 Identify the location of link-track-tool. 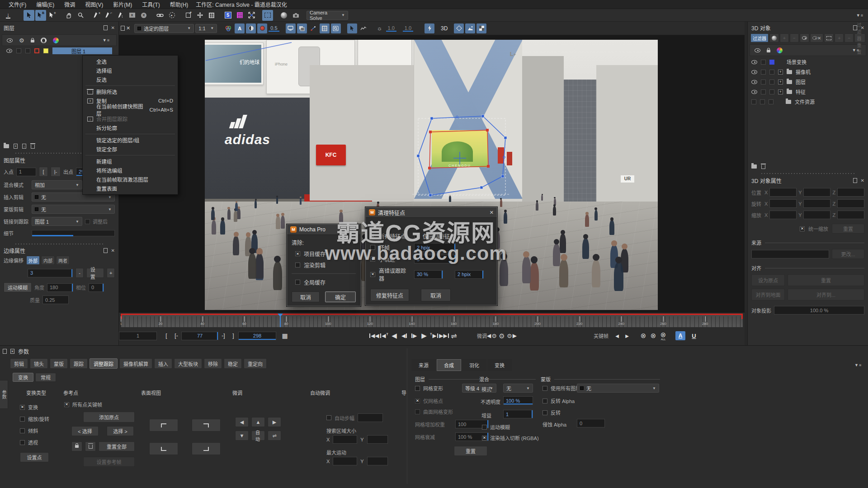
(160, 15).